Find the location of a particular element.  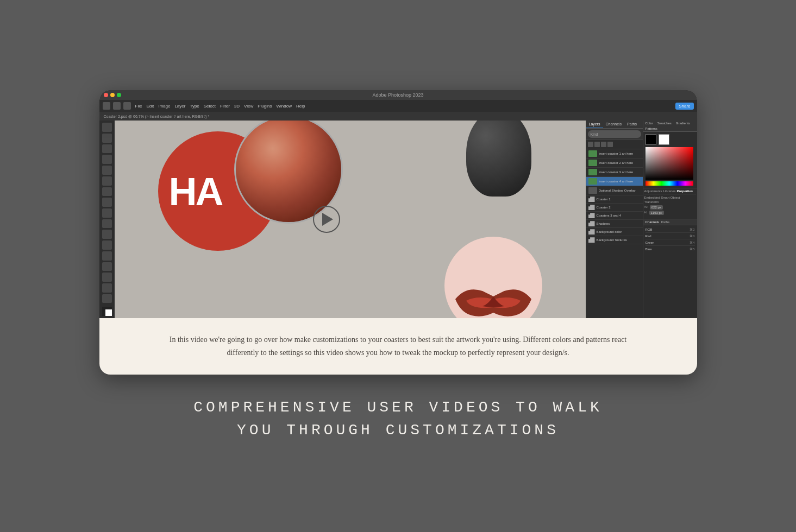

ps-folder-coaster1: Coaster 1 is located at coordinates (615, 200).